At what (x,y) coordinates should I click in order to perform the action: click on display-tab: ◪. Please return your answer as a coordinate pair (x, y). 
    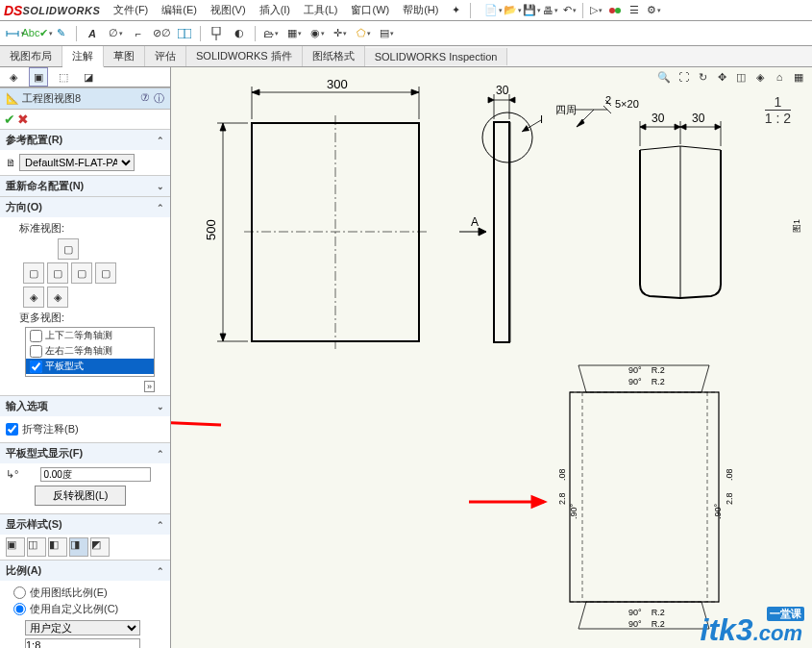
    Looking at the image, I should click on (88, 77).